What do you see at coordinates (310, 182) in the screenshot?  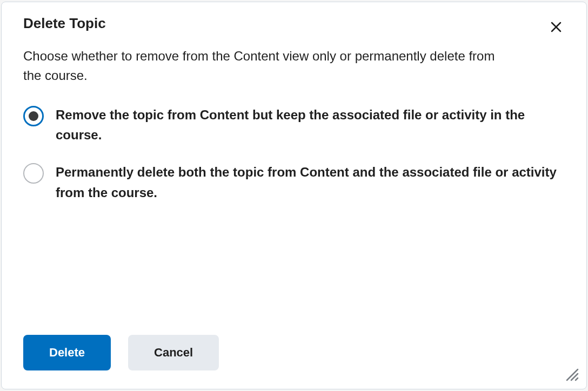 I see `option-label-remove-permanently: Permanently delete both the topic from C…` at bounding box center [310, 182].